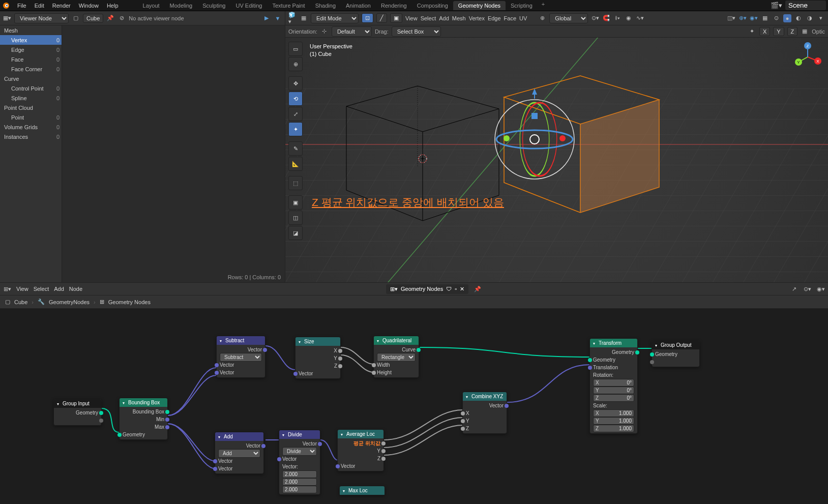  I want to click on tree-item: Control Point0, so click(31, 88).